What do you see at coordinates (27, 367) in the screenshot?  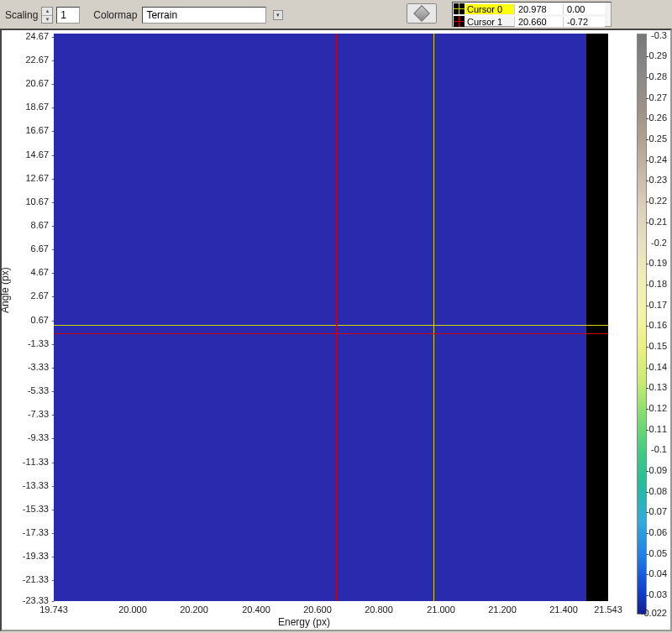 I see `y-tick: -3.33` at bounding box center [27, 367].